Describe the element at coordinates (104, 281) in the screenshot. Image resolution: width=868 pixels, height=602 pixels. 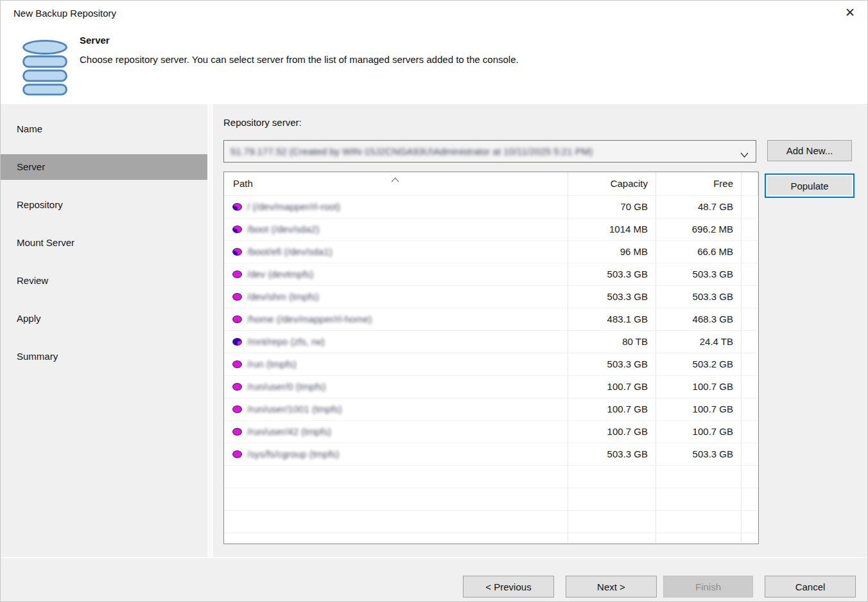
I see `sidebar-item-review: Review` at that location.